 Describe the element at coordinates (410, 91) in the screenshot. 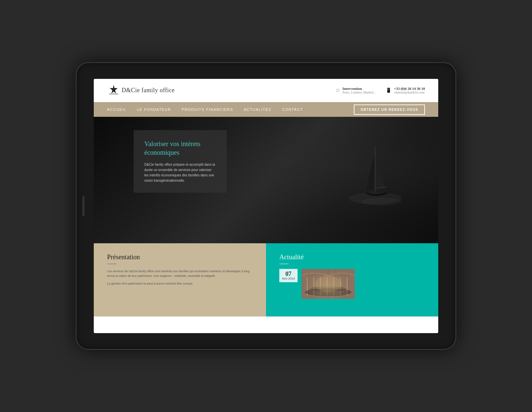

I see `contact-details: +33 (0)6 20 14 36 10 cdubois@dandcfo.com` at that location.